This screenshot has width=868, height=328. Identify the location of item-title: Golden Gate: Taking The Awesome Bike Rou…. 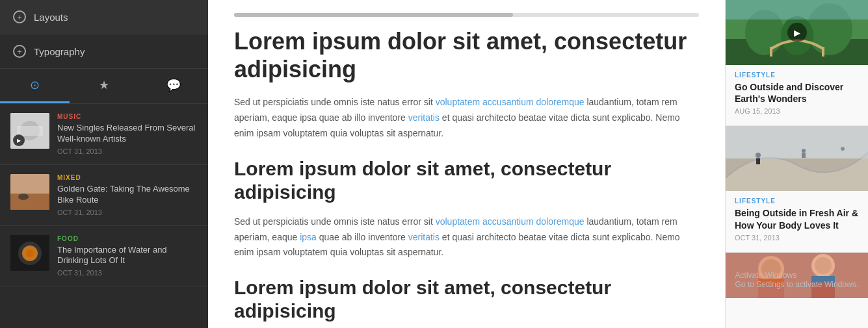
(127, 195).